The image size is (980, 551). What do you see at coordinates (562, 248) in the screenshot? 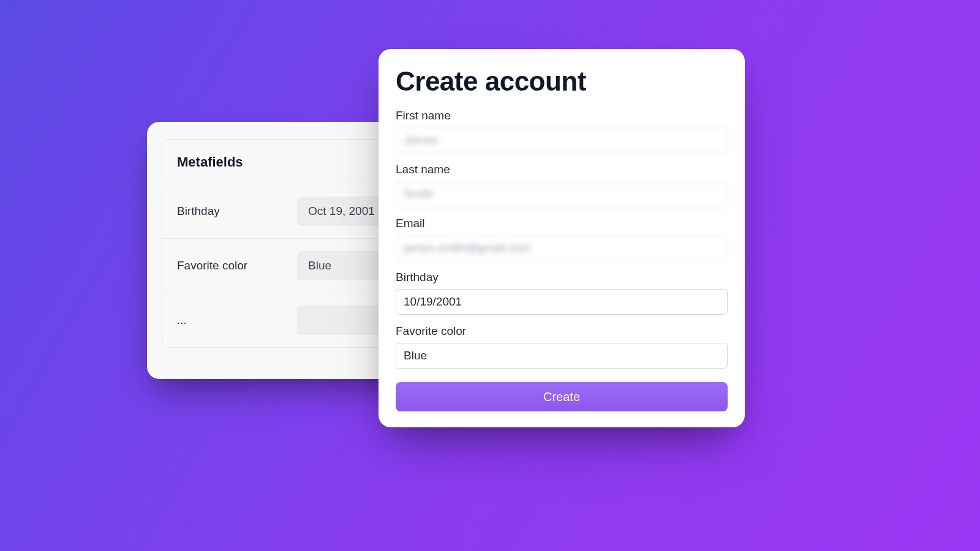
I see `email-input` at bounding box center [562, 248].